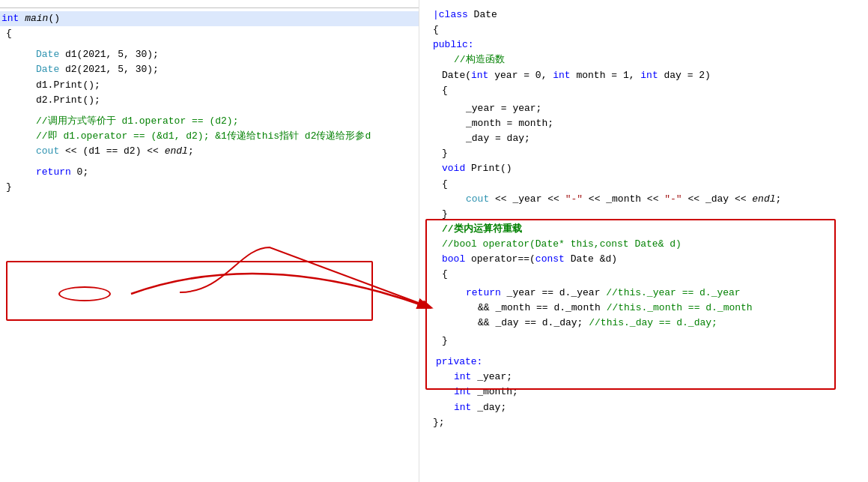  Describe the element at coordinates (54, 19) in the screenshot. I see `main-parens: ()` at that location.